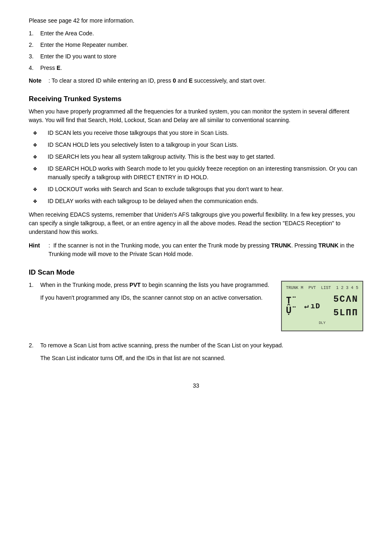 The height and width of the screenshot is (557, 392). What do you see at coordinates (157, 293) in the screenshot?
I see `step-1-text-block: When in the Trunking mode, press PVT to …` at bounding box center [157, 293].